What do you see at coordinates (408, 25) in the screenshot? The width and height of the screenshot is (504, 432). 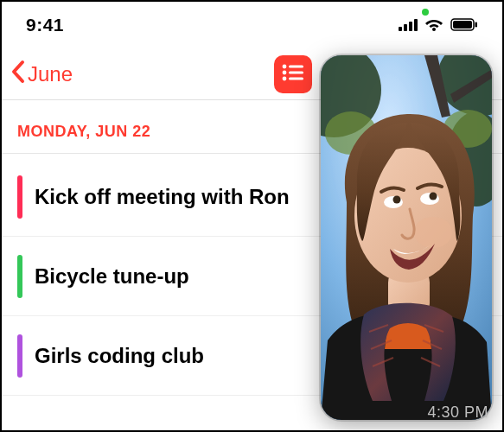 I see `cellular-icon` at bounding box center [408, 25].